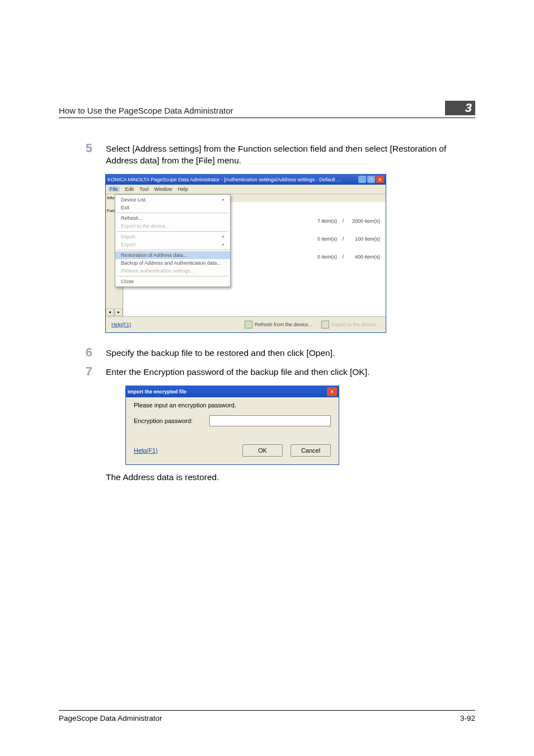 This screenshot has height=756, width=534. I want to click on body-paragraph: The Address data is restored., so click(291, 477).